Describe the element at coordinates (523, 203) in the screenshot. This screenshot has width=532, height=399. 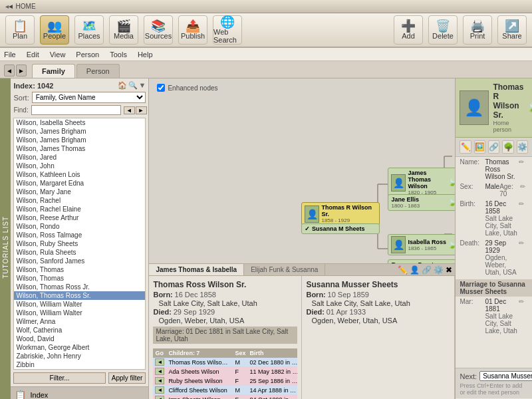
I see `birth-edit-icon: ✏` at that location.